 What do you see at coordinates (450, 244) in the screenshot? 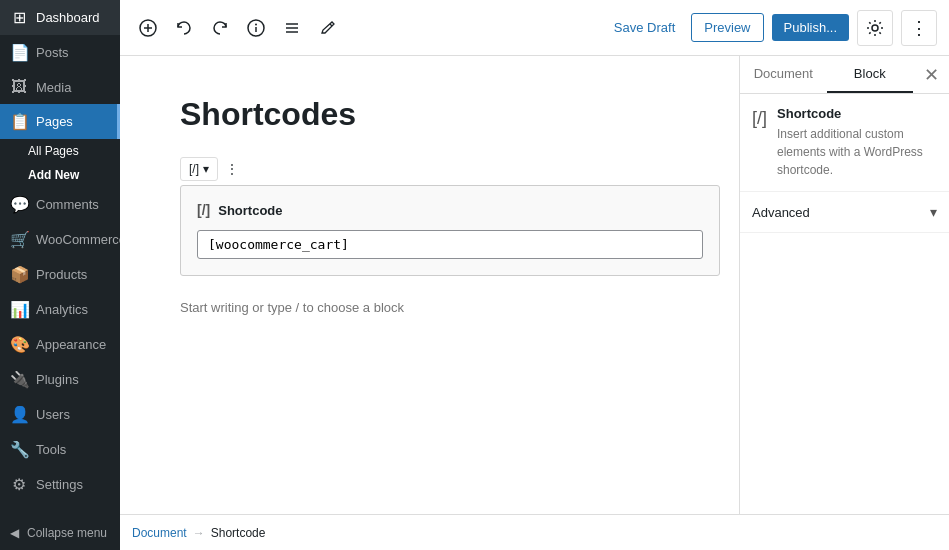
I see `shortcode-input` at bounding box center [450, 244].